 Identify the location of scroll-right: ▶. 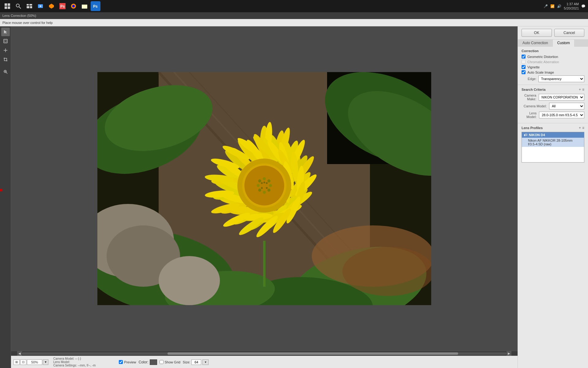
(509, 354).